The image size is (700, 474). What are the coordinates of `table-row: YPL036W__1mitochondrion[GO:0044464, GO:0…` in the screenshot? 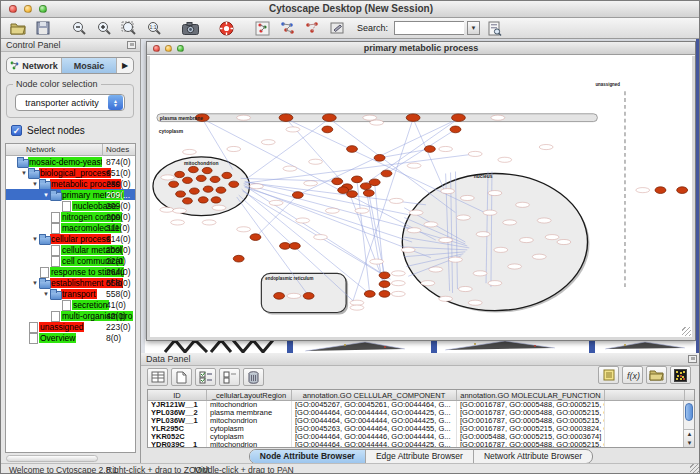 It's located at (421, 421).